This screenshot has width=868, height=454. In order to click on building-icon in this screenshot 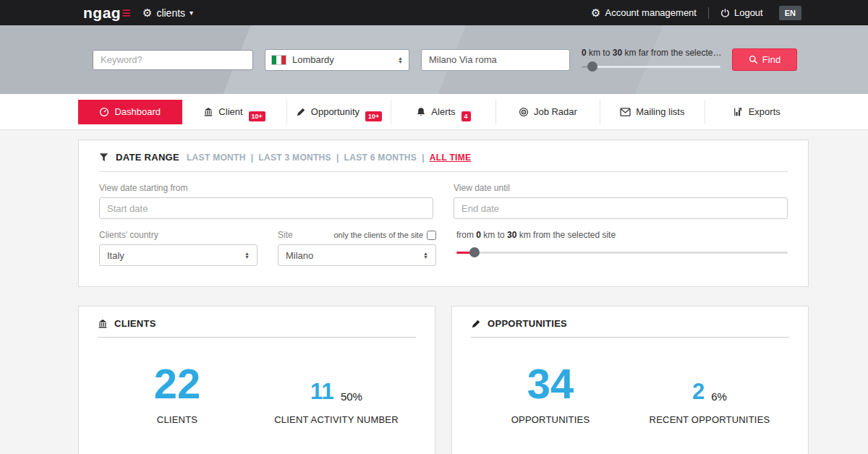, I will do `click(208, 112)`.